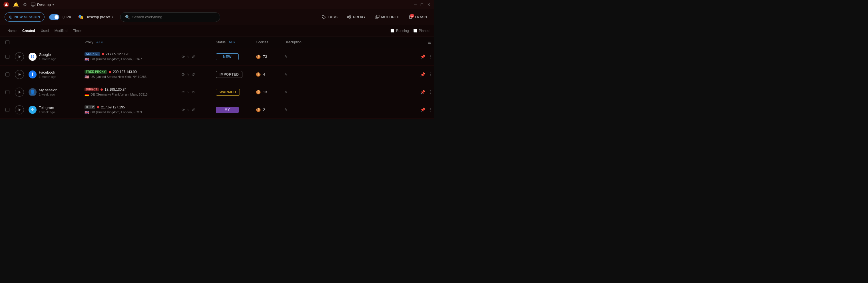  Describe the element at coordinates (96, 17) in the screenshot. I see `preset-button: 🎭 Desktop preset ▾` at that location.